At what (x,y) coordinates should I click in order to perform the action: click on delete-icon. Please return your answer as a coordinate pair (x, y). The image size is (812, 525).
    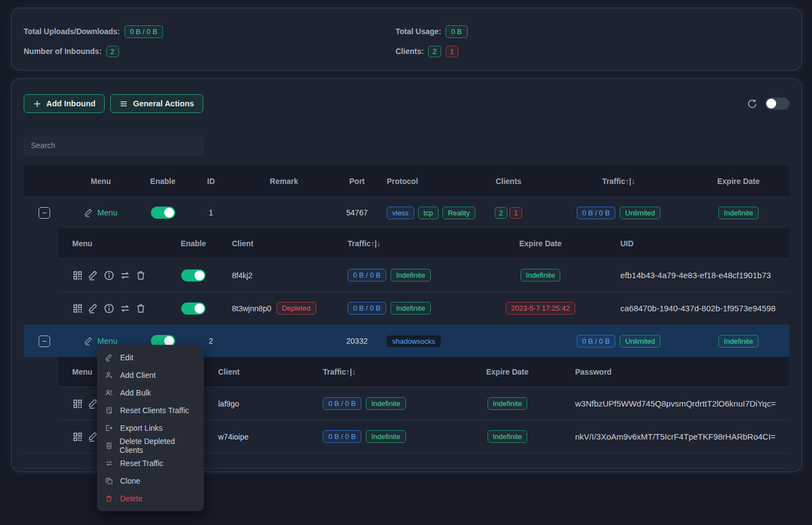
    Looking at the image, I should click on (109, 499).